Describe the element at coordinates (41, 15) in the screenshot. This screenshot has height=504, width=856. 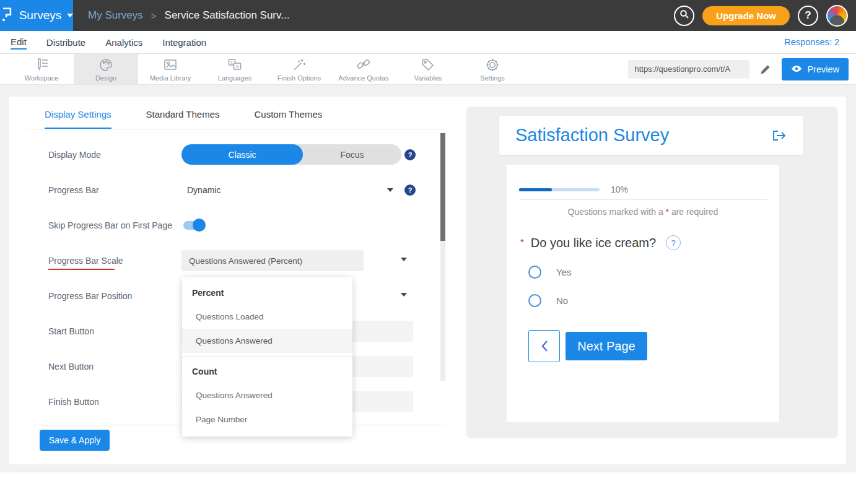
I see `product-label: Surveys` at that location.